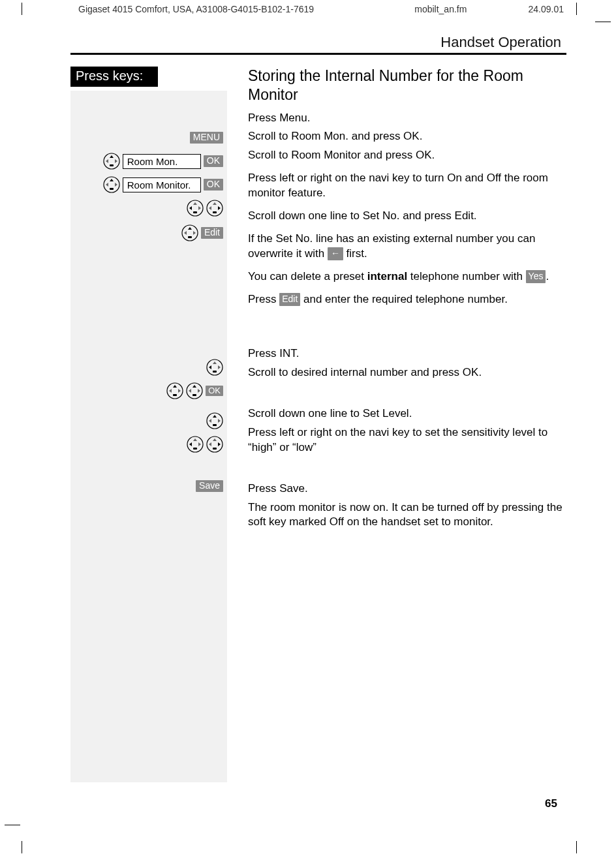 This screenshot has width=616, height=856. What do you see at coordinates (162, 162) in the screenshot?
I see `room-mon-field: Room Mon.` at bounding box center [162, 162].